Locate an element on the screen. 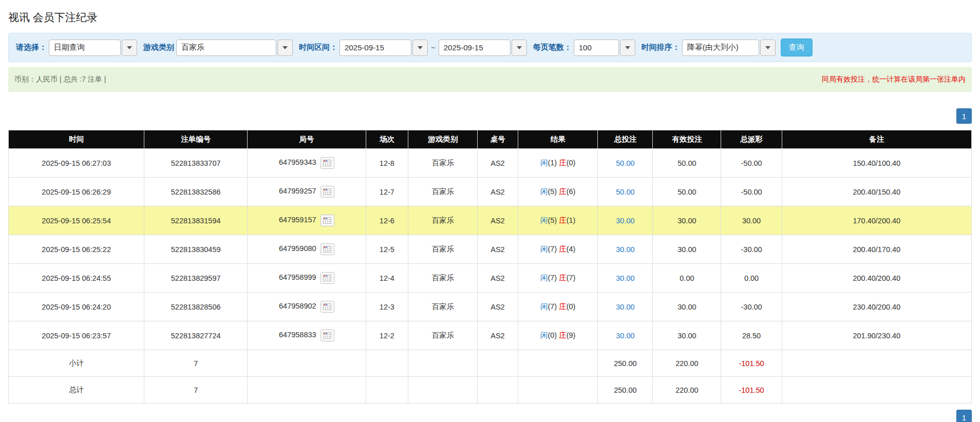 The width and height of the screenshot is (980, 422). cell-note: 200.40/170.40 is located at coordinates (876, 250).